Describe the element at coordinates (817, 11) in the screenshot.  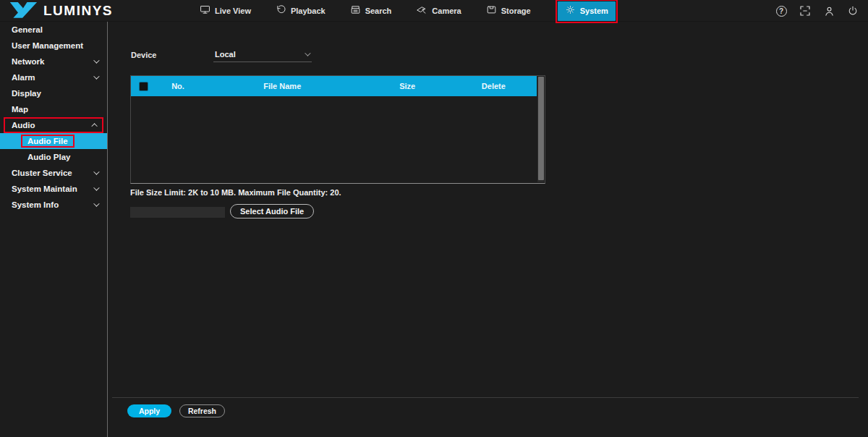
I see `topbar-utilities: ?` at that location.